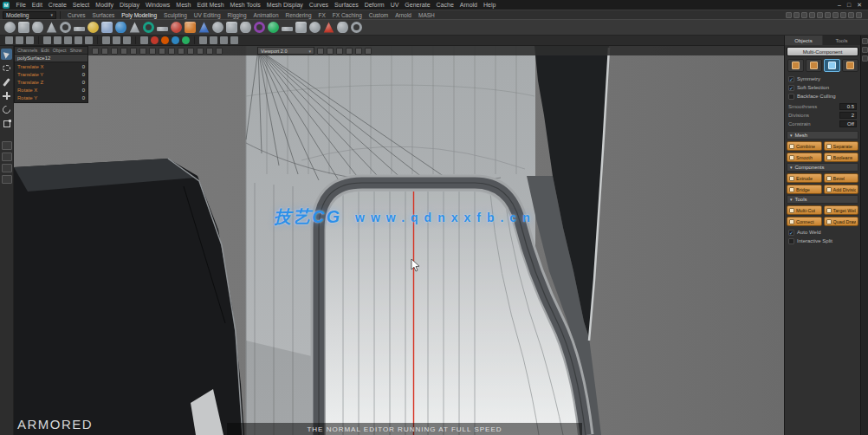 The image size is (868, 435). What do you see at coordinates (234, 40) in the screenshot?
I see `measure-tool-icon` at bounding box center [234, 40].